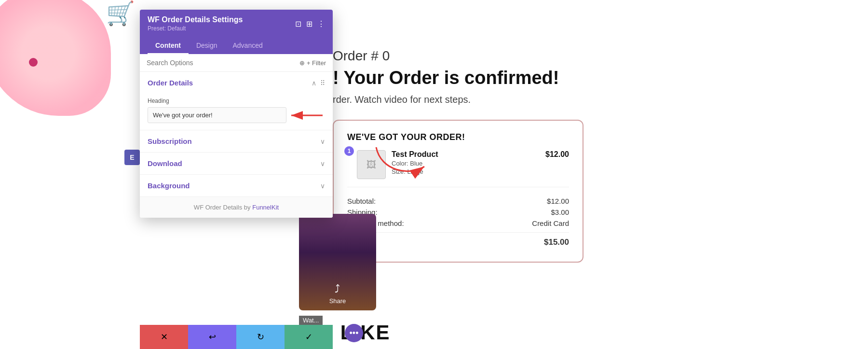 The height and width of the screenshot is (349, 868). Describe the element at coordinates (55, 58) in the screenshot. I see `decorative-blob` at that location.